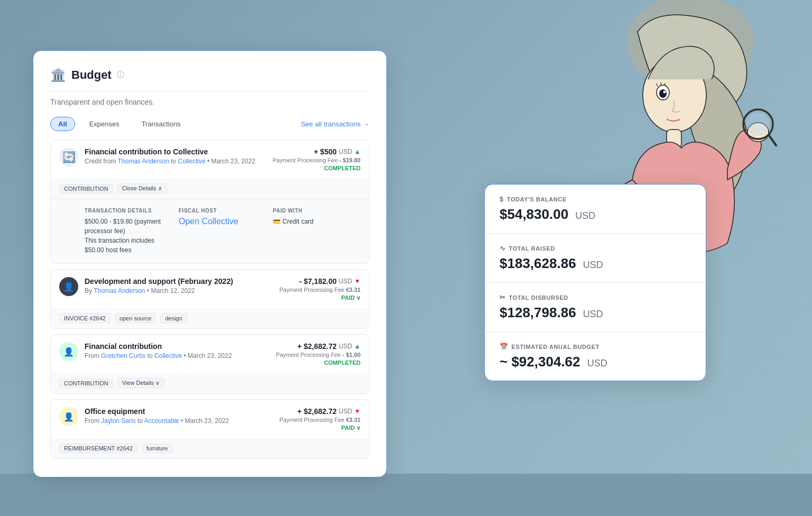  Describe the element at coordinates (179, 281) in the screenshot. I see `tx-title-2: Development and support (February 2022)` at that location.